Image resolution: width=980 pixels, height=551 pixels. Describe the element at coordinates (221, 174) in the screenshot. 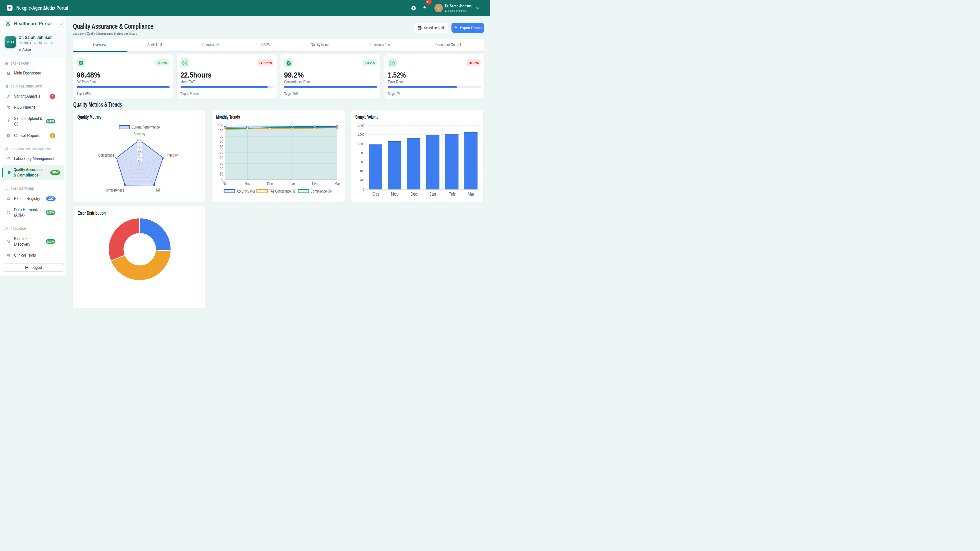

I see `svg-text: 10` at that location.